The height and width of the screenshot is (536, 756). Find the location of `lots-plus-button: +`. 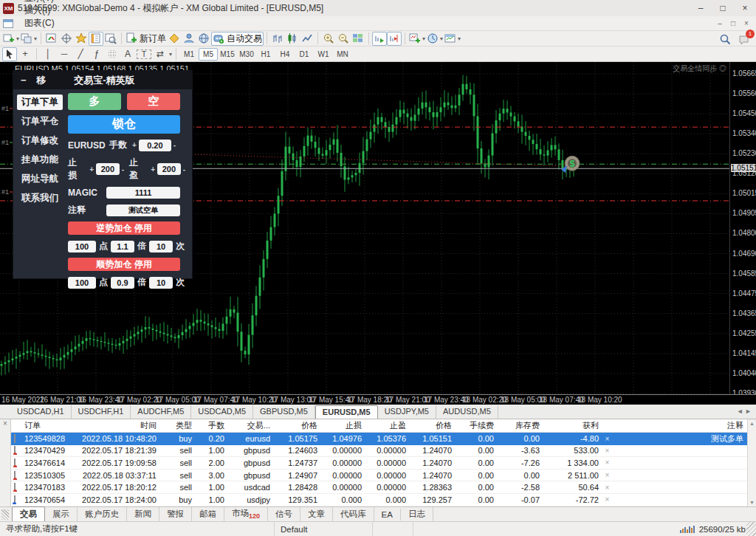

lots-plus-button: + is located at coordinates (134, 145).